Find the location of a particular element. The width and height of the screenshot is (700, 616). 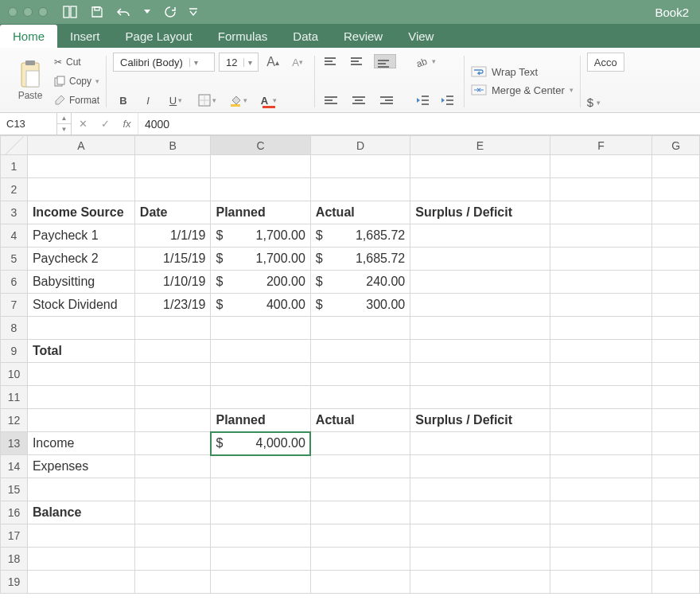

row-header: 8 is located at coordinates (14, 328).